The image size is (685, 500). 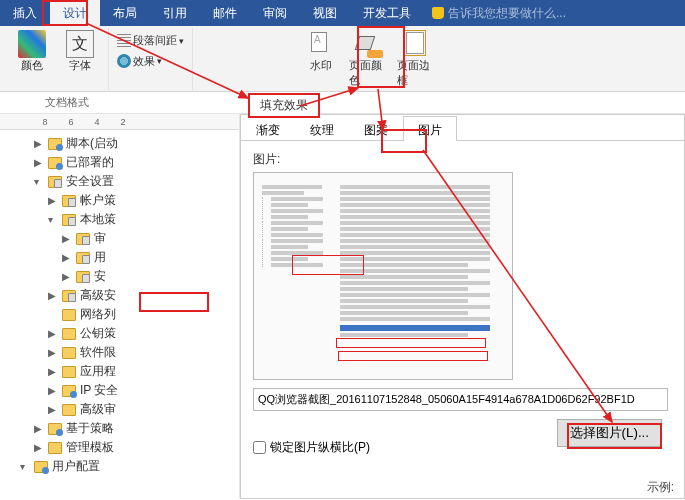 What do you see at coordinates (225, 14) in the screenshot?
I see `tab-mailings: 邮件` at bounding box center [225, 14].